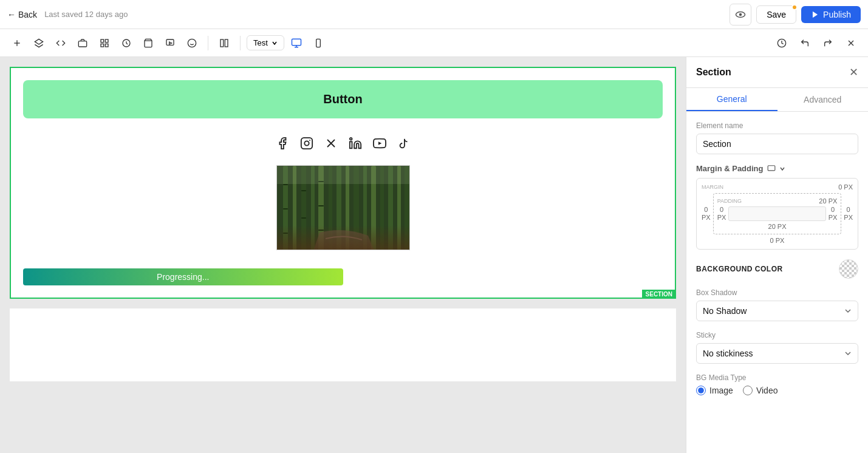  Describe the element at coordinates (22, 15) in the screenshot. I see `back-button: ← Back` at that location.